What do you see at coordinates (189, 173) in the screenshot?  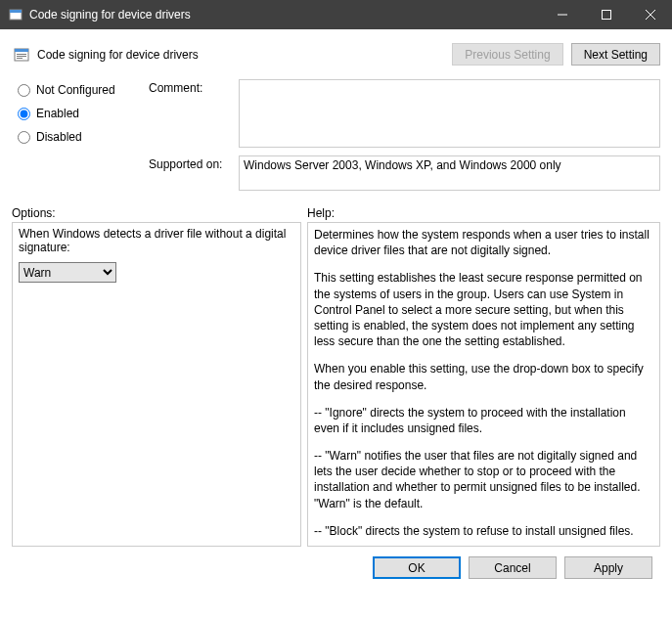 I see `supported-on-label: Supported on:` at bounding box center [189, 173].